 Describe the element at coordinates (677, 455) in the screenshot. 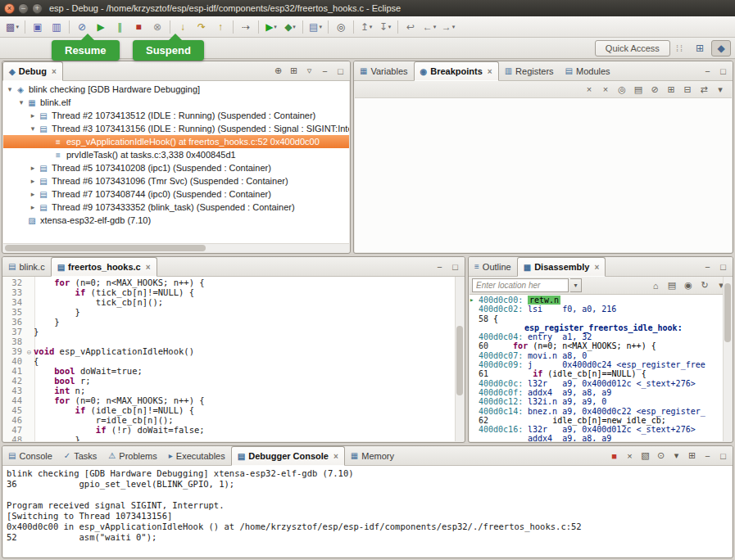

I see `display-selected-console-icon: ▾` at that location.